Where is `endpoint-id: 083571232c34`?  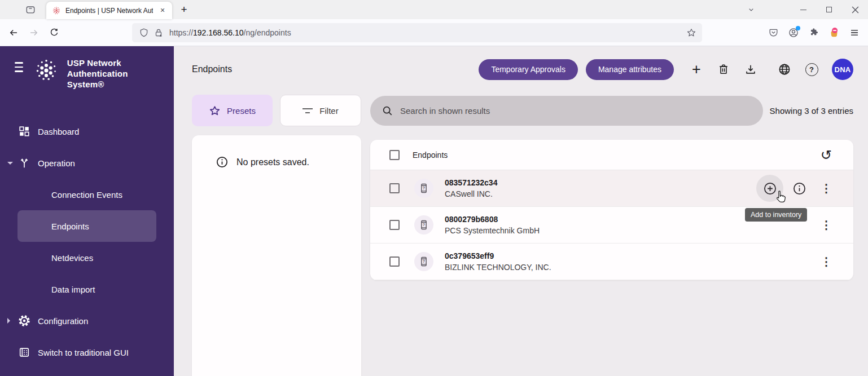 endpoint-id: 083571232c34 is located at coordinates (471, 183).